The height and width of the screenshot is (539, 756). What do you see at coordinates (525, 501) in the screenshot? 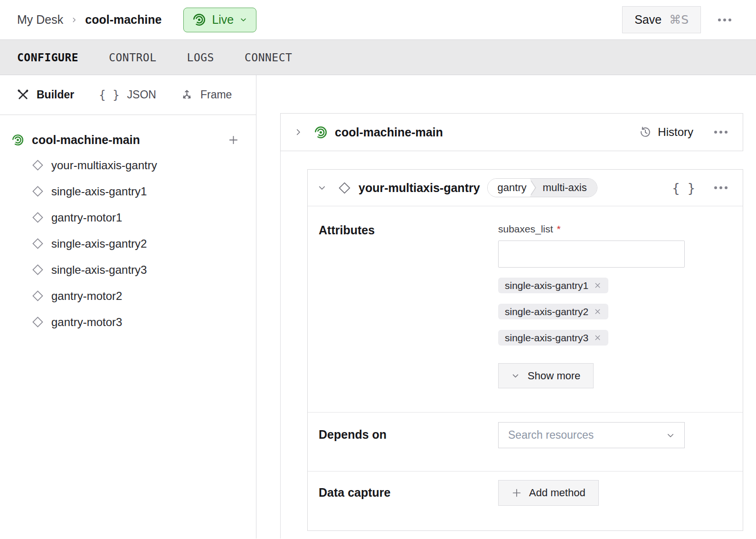
I see `data-capture-section: Data capture Add method` at bounding box center [525, 501].